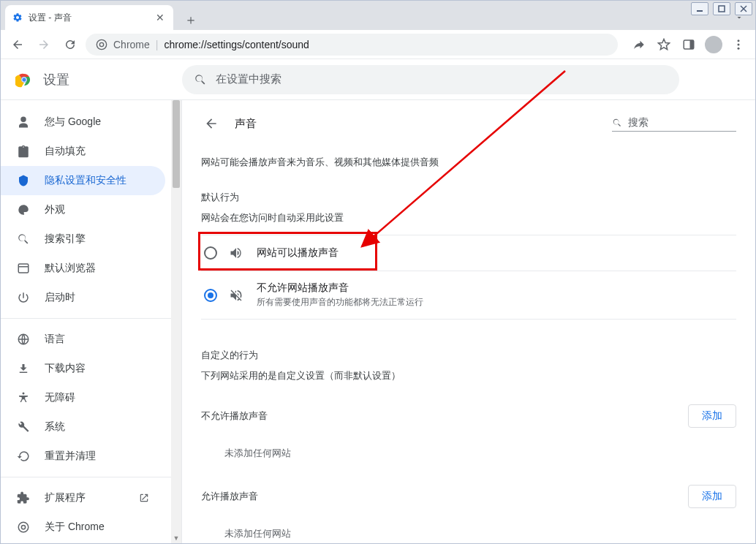 The width and height of the screenshot is (756, 544). Describe the element at coordinates (191, 20) in the screenshot. I see `new-tab-button: ＋` at that location.